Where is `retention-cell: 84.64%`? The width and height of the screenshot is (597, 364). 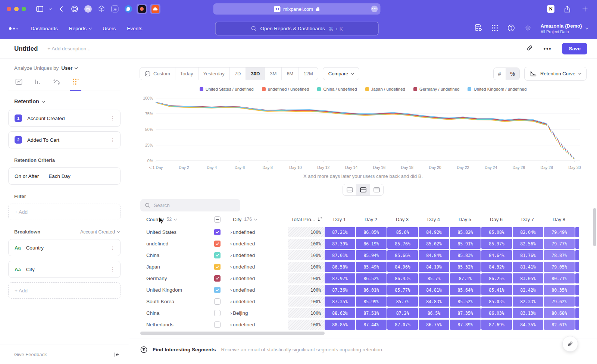 retention-cell: 84.64% is located at coordinates (497, 255).